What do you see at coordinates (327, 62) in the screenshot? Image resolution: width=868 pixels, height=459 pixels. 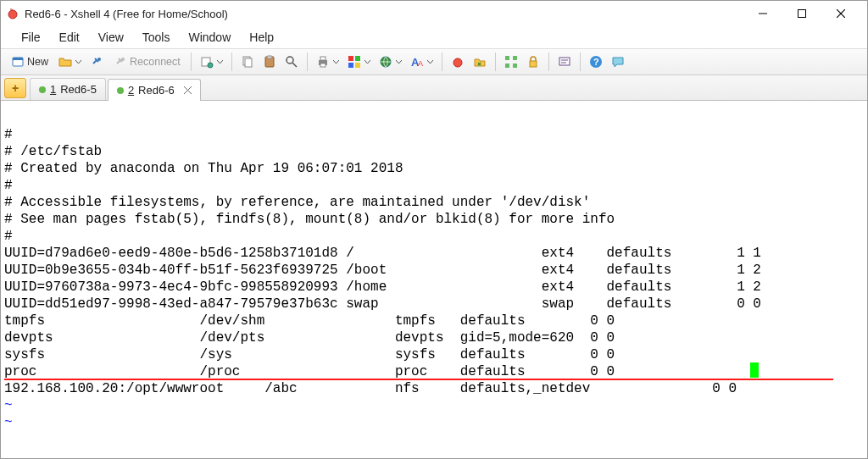 I see `print-button` at bounding box center [327, 62].